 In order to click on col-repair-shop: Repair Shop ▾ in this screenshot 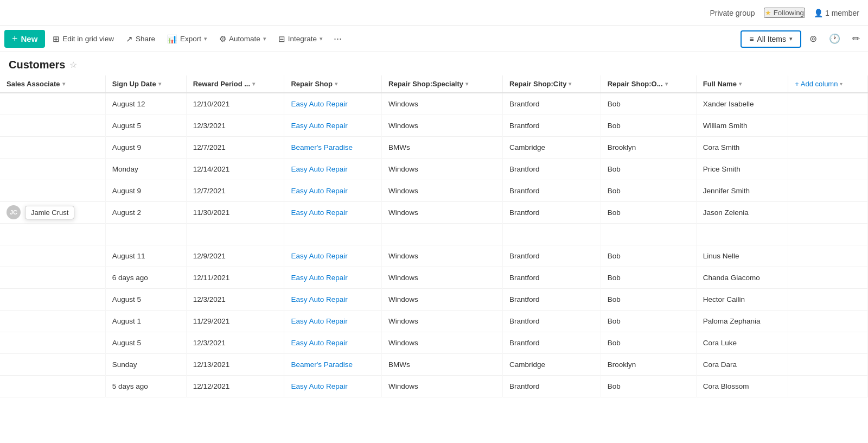, I will do `click(333, 84)`.